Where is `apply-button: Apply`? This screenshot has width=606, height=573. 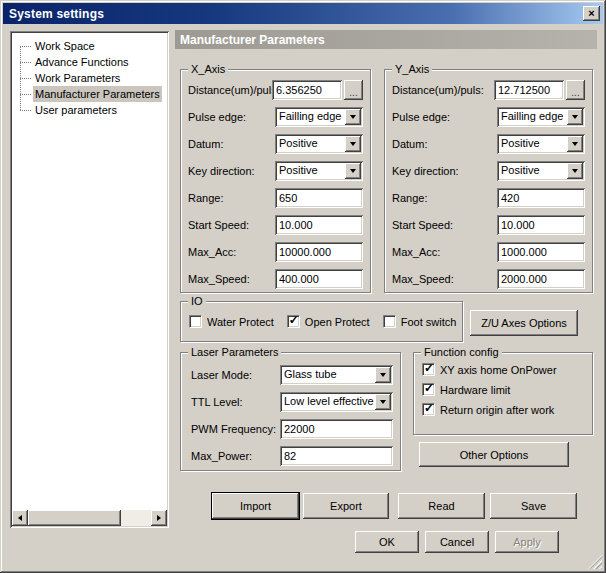
apply-button: Apply is located at coordinates (527, 542).